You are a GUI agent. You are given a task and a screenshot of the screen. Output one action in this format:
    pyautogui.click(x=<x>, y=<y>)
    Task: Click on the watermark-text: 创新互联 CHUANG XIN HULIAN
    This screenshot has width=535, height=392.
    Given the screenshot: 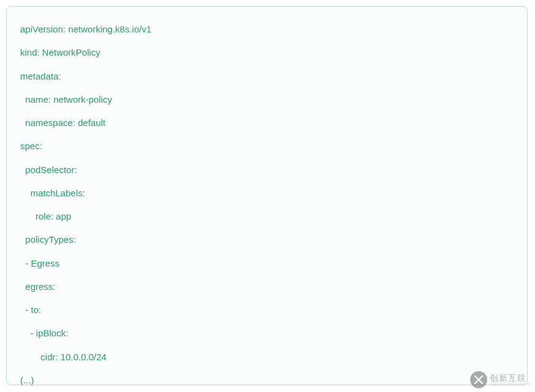 What is the action you would take?
    pyautogui.click(x=510, y=380)
    